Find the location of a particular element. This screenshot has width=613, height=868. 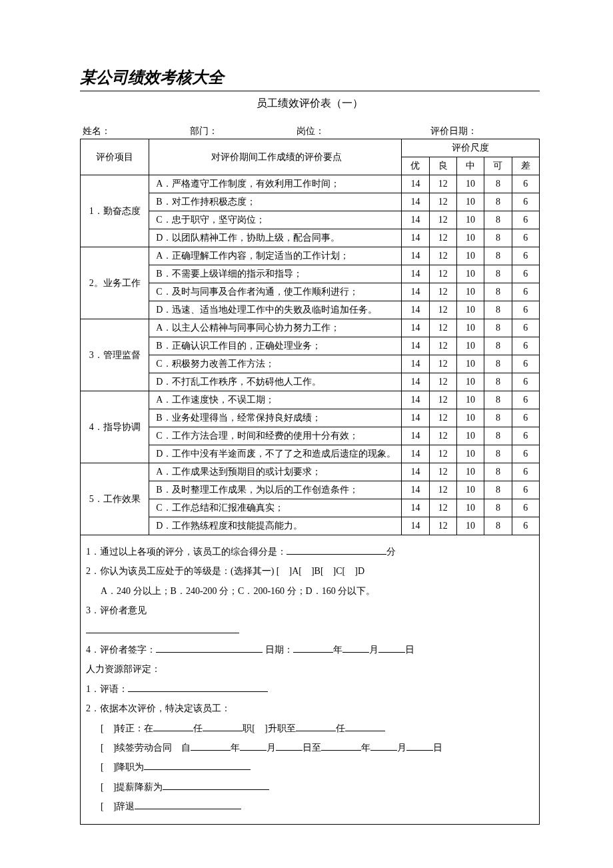

hr-comment: 1．评语： is located at coordinates (310, 689).